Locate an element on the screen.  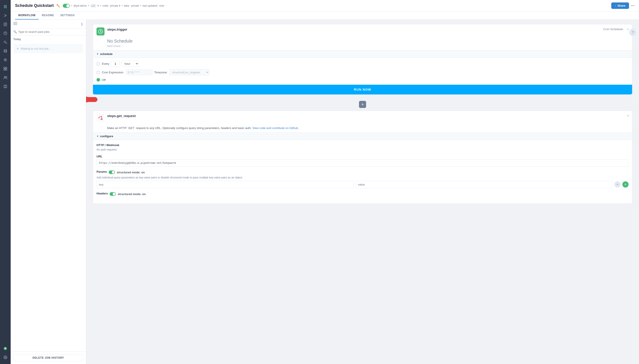
next-event-label: Next Event: - is located at coordinates (363, 48).